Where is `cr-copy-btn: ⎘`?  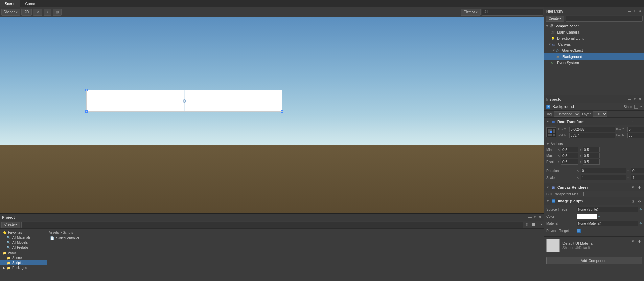
cr-copy-btn: ⎘ is located at coordinates (633, 187).